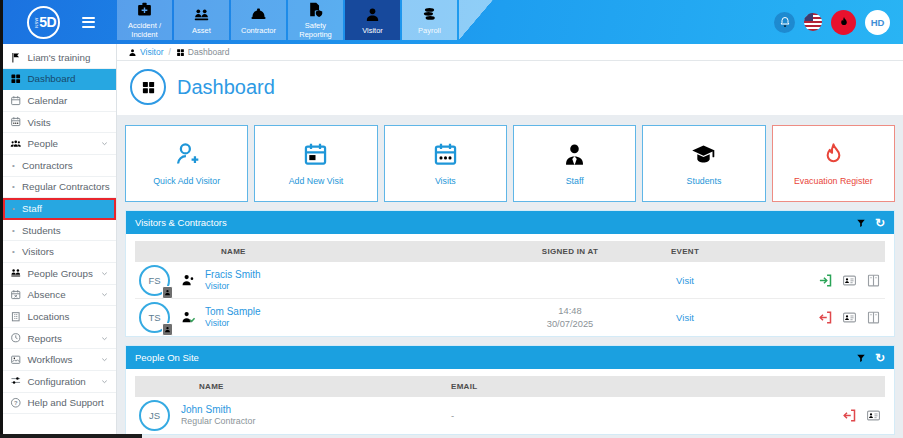 The height and width of the screenshot is (438, 903). What do you see at coordinates (203, 52) in the screenshot?
I see `breadcrumb-dashboard: Dashboard` at bounding box center [203, 52].